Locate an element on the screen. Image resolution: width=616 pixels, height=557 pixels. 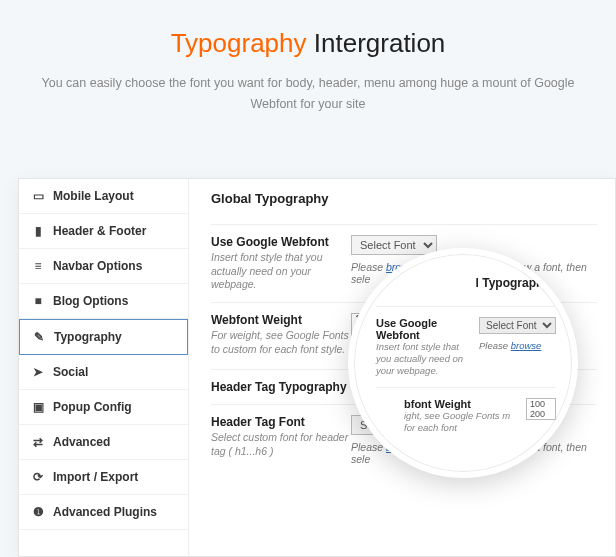
sidebar-item-label: Navbar Options is located at coordinates (98, 266).